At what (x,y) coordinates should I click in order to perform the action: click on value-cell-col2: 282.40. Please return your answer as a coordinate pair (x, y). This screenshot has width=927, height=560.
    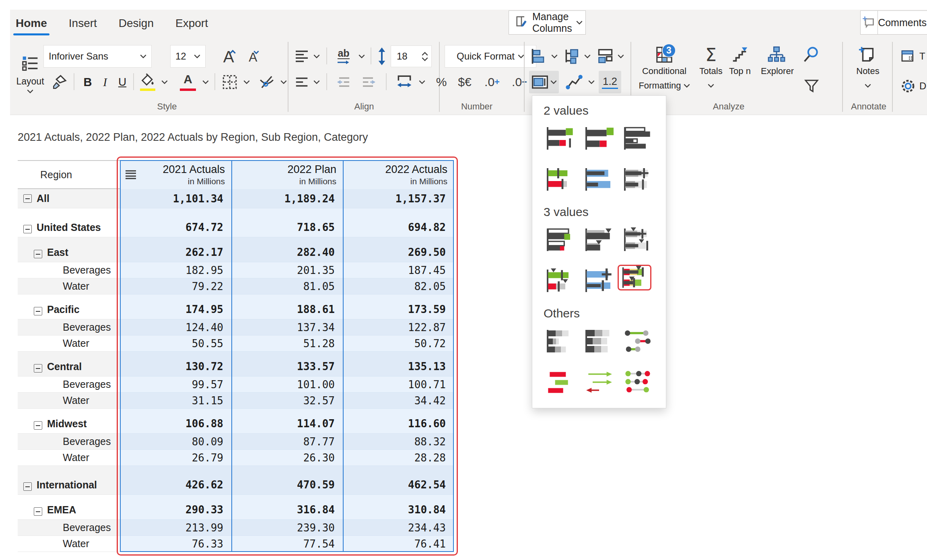
    Looking at the image, I should click on (287, 250).